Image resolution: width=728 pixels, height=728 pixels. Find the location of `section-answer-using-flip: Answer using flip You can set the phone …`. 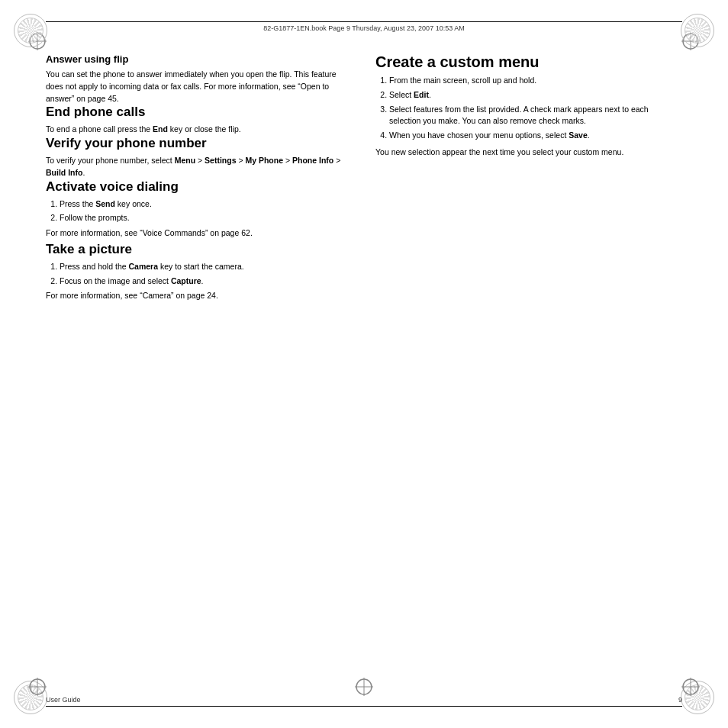

section-answer-using-flip: Answer using flip You can set the phone … is located at coordinates (199, 79).